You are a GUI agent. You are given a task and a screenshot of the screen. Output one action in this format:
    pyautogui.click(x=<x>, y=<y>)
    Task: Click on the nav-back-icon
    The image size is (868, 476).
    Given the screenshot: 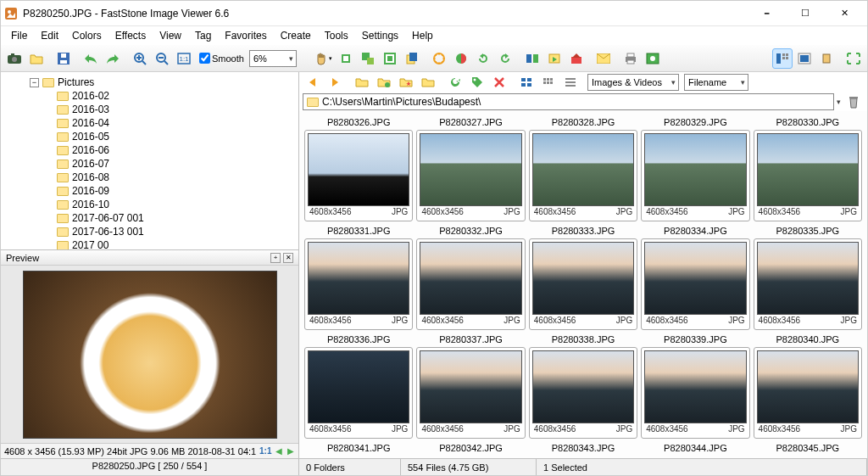 What is the action you would take?
    pyautogui.click(x=313, y=82)
    